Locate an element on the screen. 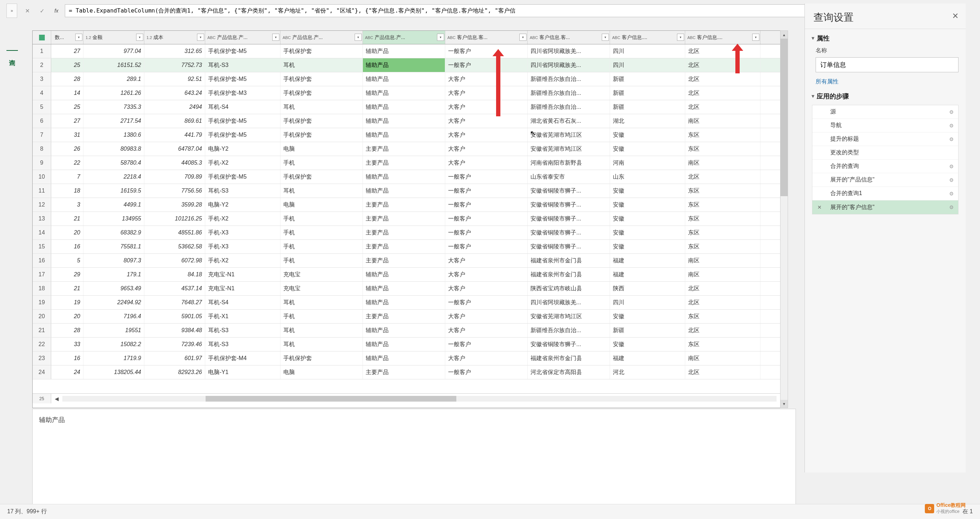  table-row: 6272717.54869.61手机保护套-M5手机保护套辅助产品大客户湖北省黄… is located at coordinates (410, 121).